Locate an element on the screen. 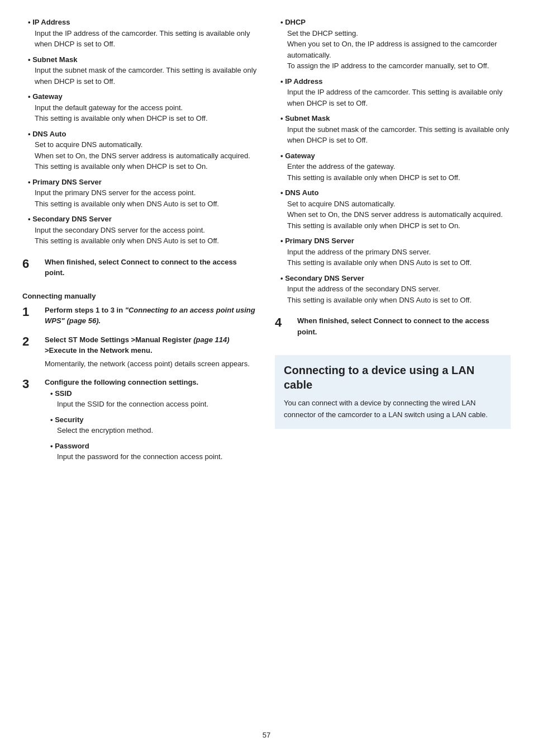 This screenshot has height=756, width=533. right-bullet-secondary-dns-label: Secondary DNS Server is located at coordinates (325, 278).